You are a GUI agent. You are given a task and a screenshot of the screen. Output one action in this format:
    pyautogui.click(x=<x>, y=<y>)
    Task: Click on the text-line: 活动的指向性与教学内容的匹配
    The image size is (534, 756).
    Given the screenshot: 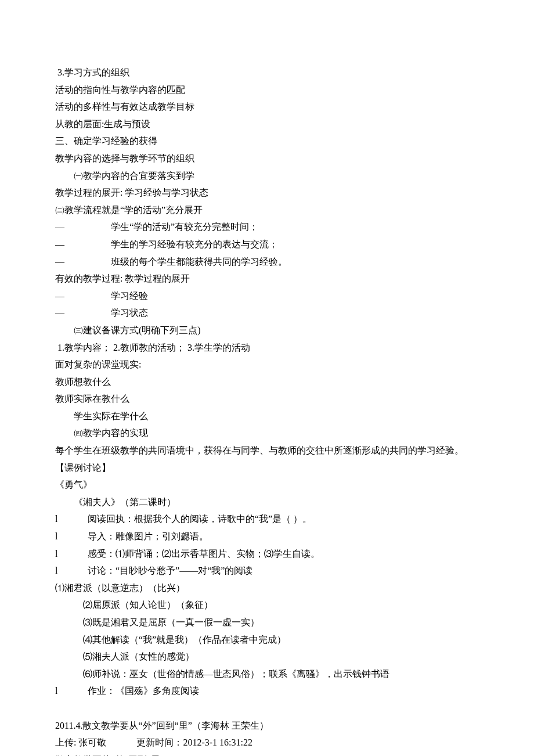 What is the action you would take?
    pyautogui.click(x=267, y=90)
    